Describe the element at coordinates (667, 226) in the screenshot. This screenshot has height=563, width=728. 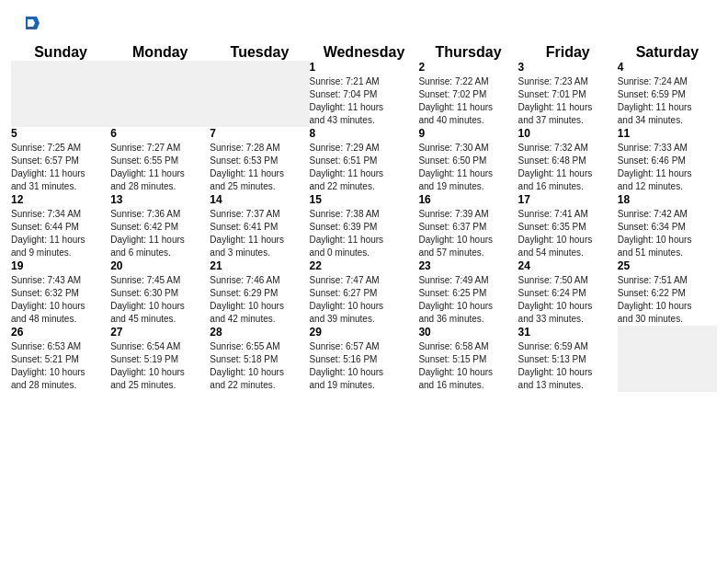
I see `calendar-cell: 18Sunrise: 7:42 AM Sunset: 6:34 PM Dayli…` at that location.